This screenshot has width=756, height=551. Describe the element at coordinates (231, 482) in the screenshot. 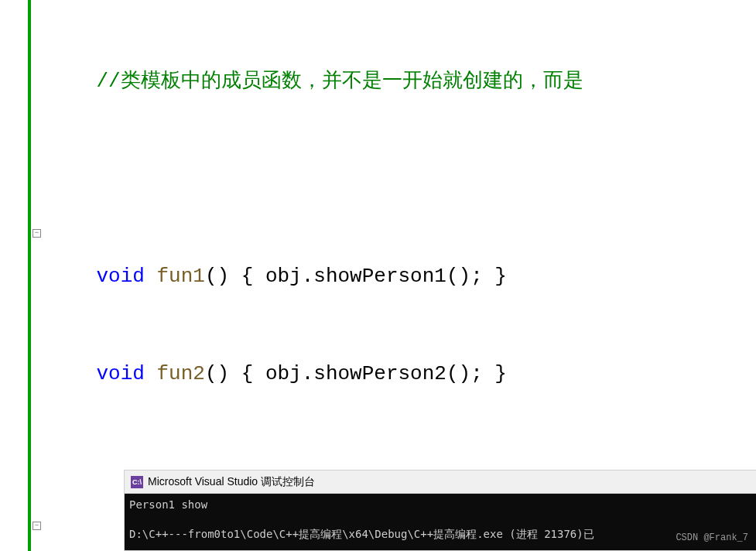

I see `console-title-text: Microsoft Visual Studio 调试控制台` at that location.